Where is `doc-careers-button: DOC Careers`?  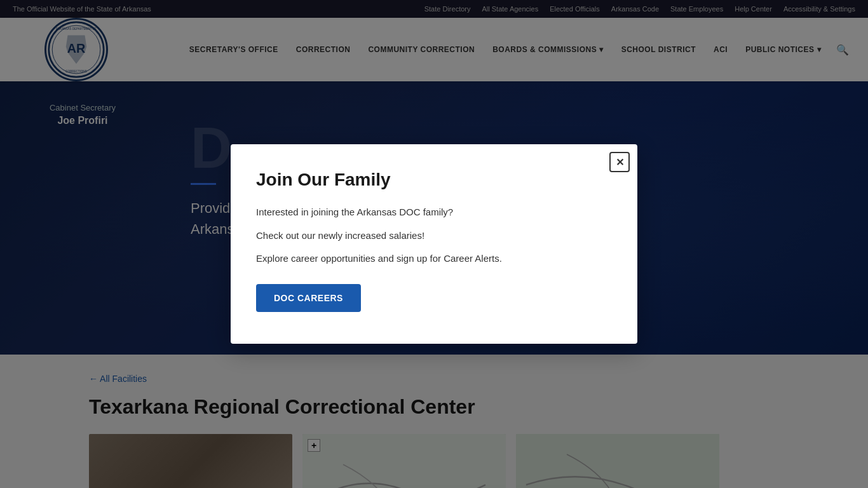
doc-careers-button: DOC Careers is located at coordinates (309, 298).